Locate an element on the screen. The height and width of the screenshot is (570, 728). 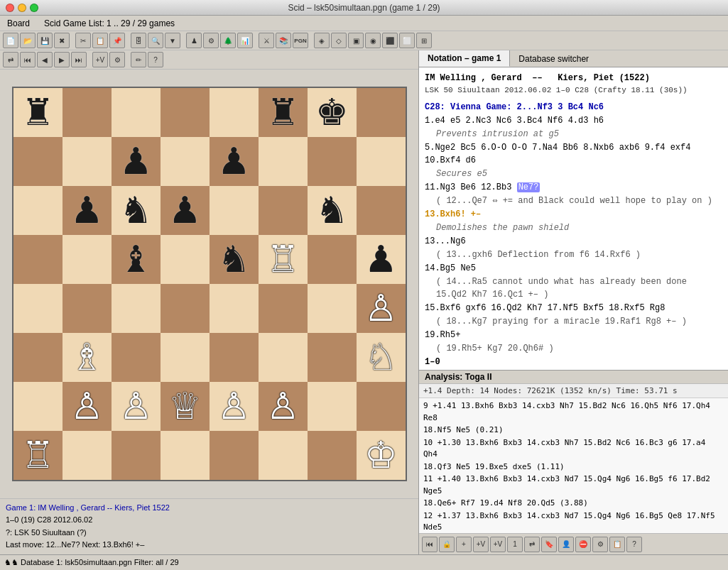
chess-square-3-7: ♟ is located at coordinates (381, 260).